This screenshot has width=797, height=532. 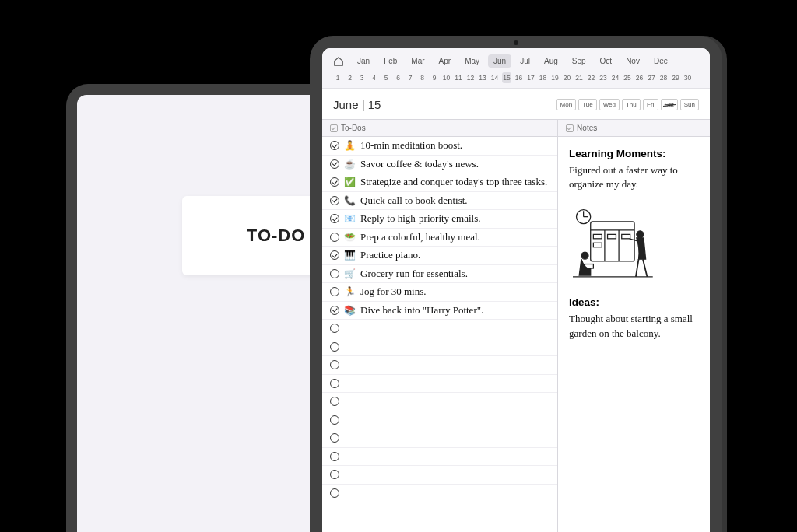 What do you see at coordinates (420, 237) in the screenshot?
I see `todo-text: Prep a colorful, healthy meal.` at bounding box center [420, 237].